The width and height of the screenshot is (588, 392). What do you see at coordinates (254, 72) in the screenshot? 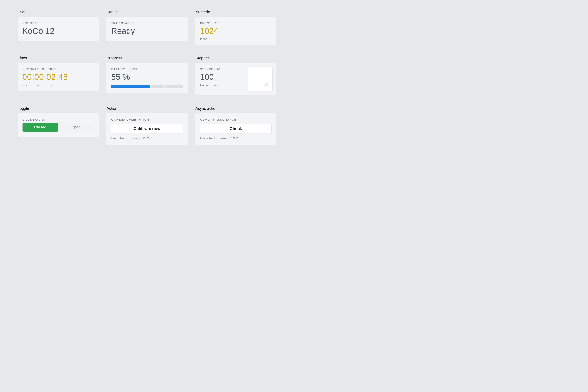
I see `plus-icon` at bounding box center [254, 72].